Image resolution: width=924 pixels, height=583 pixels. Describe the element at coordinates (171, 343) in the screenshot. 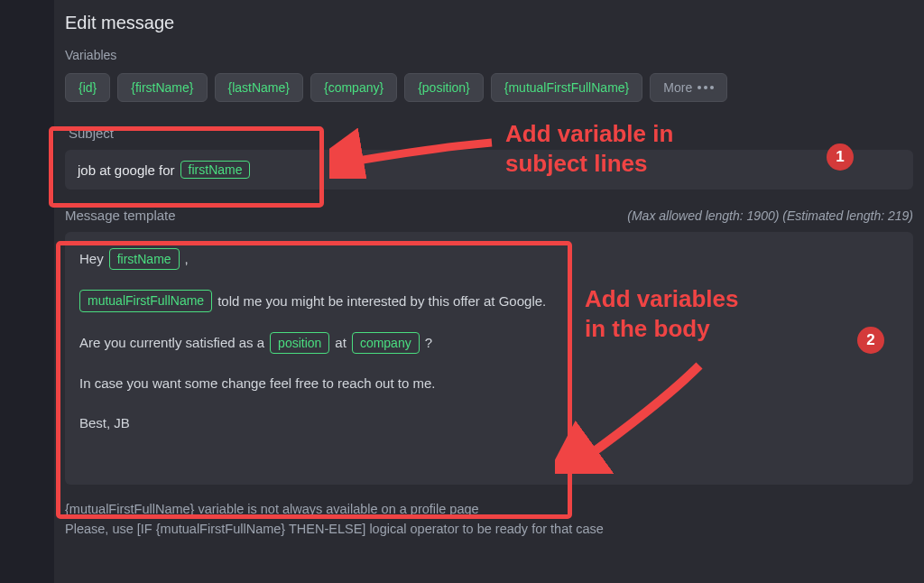

I see `body-text: Are you currently satisfied as a` at that location.